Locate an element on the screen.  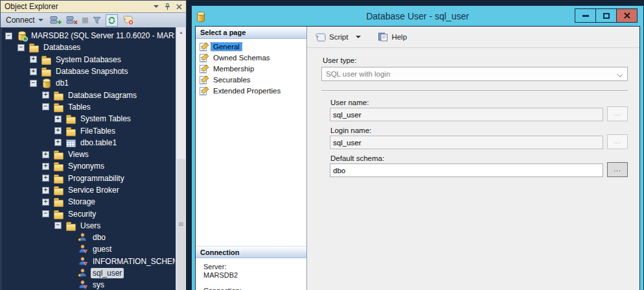
tree-item-database-diagrams: +Database Diagrams is located at coordinates (88, 95).